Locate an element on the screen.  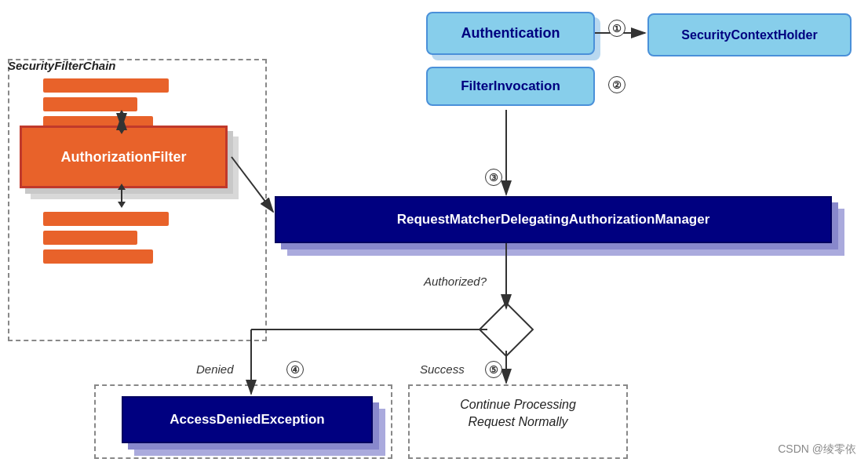
security-context-holder-box: SecurityContextHolder is located at coordinates (749, 35).